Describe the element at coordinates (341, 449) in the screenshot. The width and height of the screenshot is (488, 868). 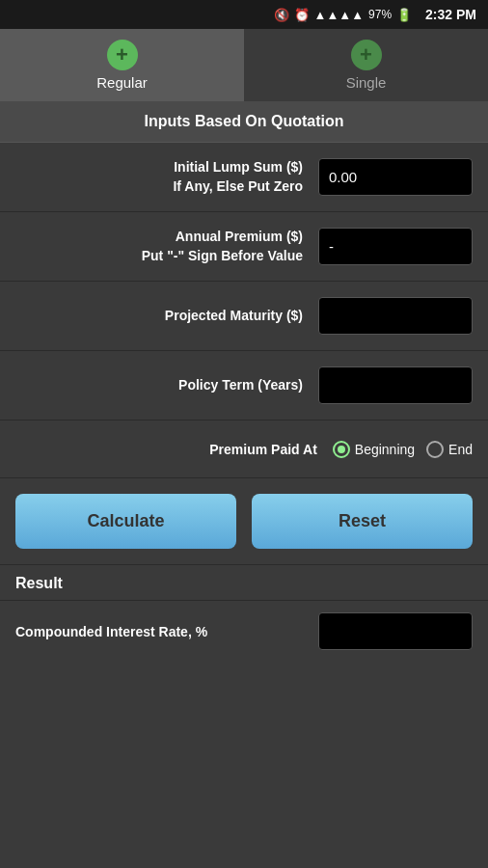
I see `radio-beginning-inner` at that location.